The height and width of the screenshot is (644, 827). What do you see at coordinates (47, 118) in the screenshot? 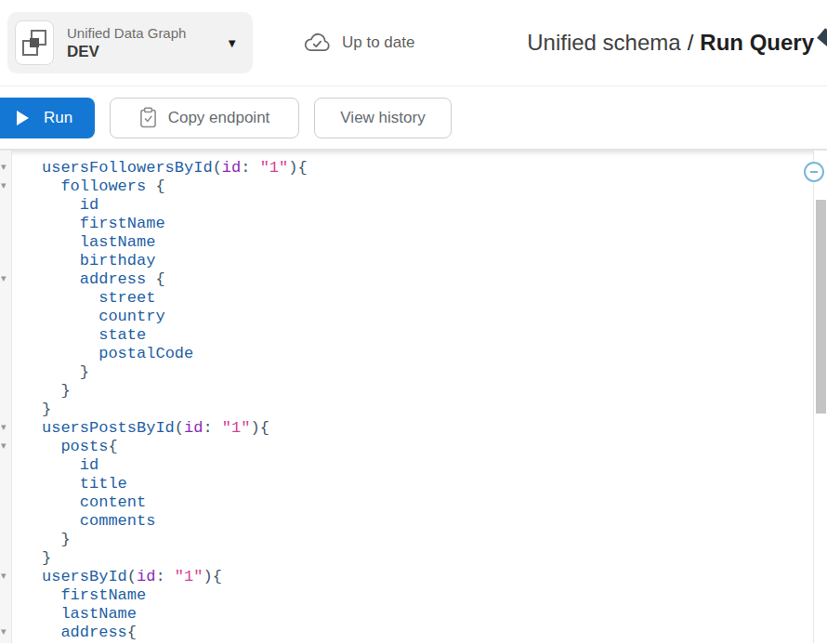
I see `run-button: Run` at bounding box center [47, 118].